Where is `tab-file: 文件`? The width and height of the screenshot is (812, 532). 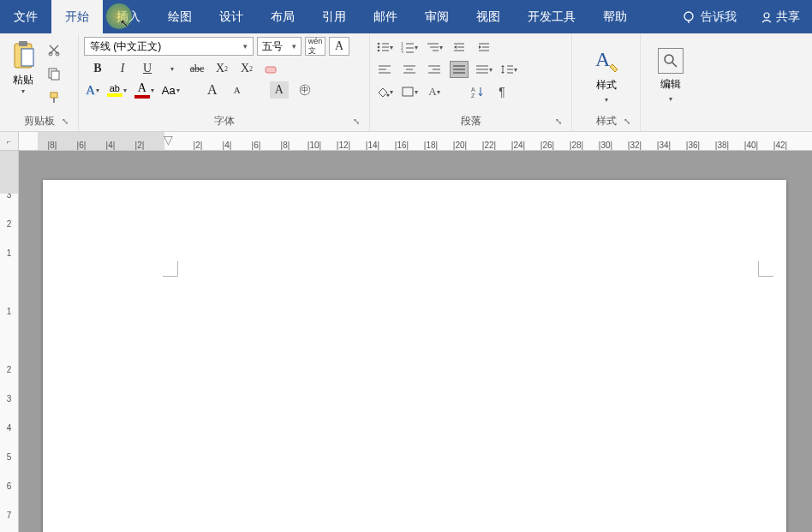
tab-file: 文件 is located at coordinates (26, 17).